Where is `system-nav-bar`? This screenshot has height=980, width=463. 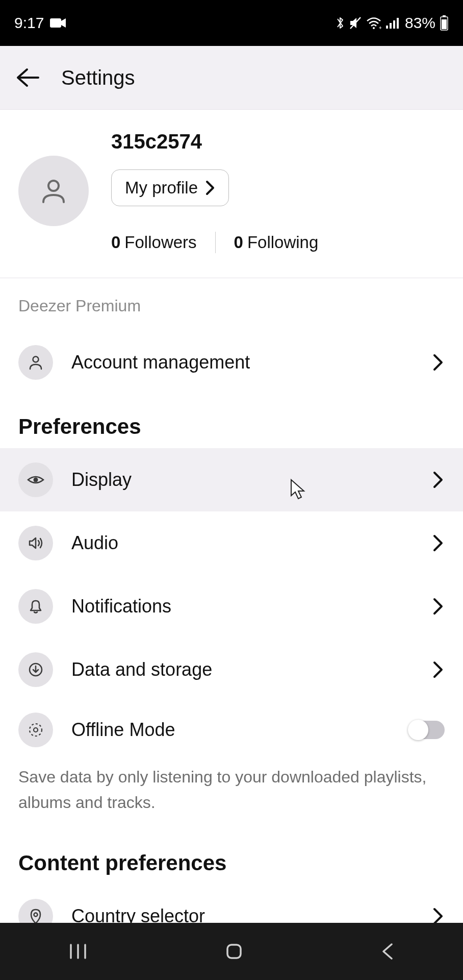 system-nav-bar is located at coordinates (232, 951).